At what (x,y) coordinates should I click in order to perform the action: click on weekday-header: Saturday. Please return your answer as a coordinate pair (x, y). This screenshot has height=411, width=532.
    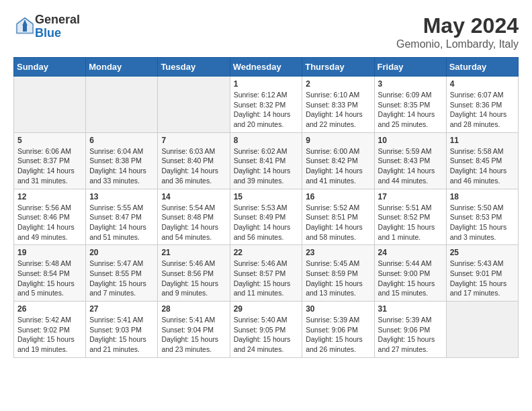
    Looking at the image, I should click on (482, 67).